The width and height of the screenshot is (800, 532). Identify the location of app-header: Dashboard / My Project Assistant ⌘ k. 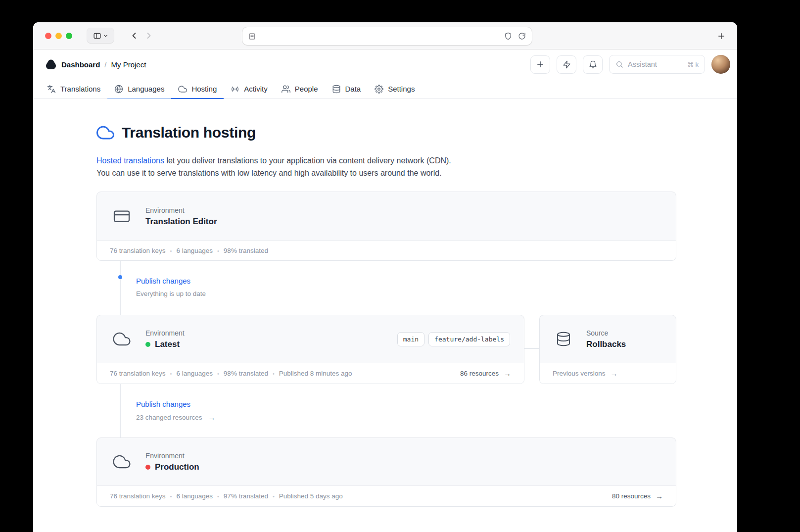
(385, 64).